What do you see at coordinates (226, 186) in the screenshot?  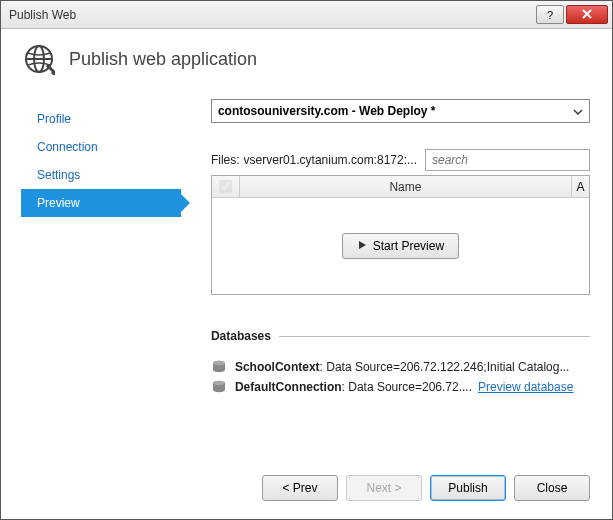 I see `select-all-checkbox` at bounding box center [226, 186].